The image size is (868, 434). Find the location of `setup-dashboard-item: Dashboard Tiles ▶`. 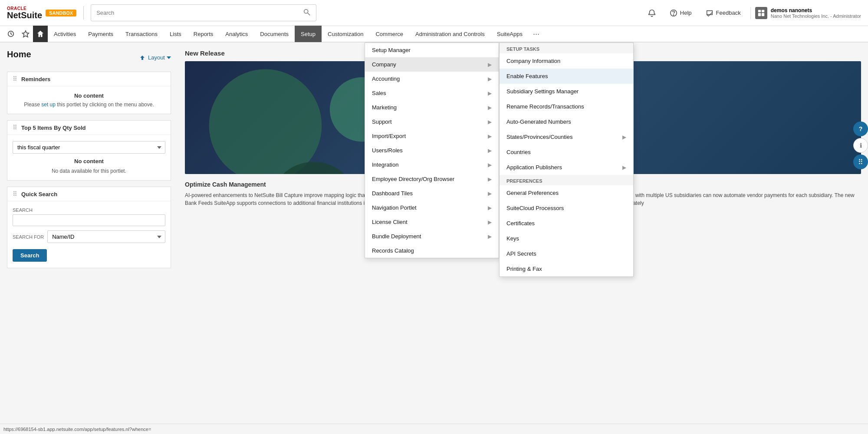

setup-dashboard-item: Dashboard Tiles ▶ is located at coordinates (432, 194).